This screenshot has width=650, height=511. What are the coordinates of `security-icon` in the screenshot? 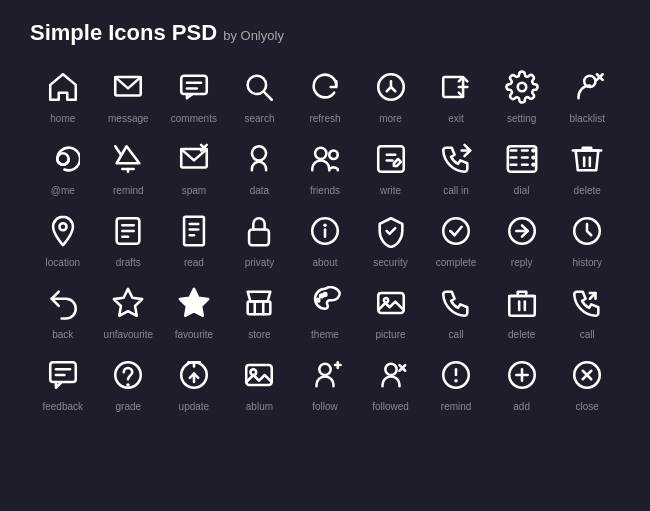 It's located at (391, 231).